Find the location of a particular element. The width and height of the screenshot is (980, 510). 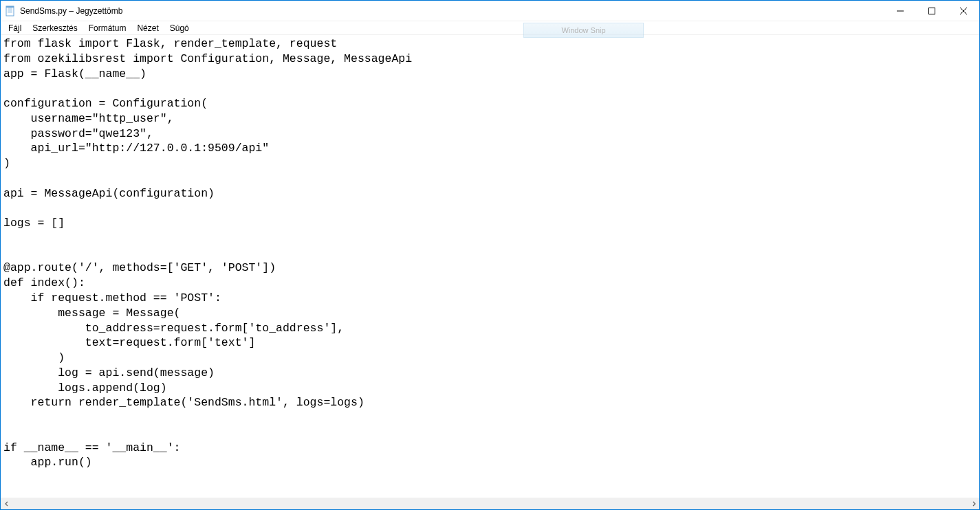

scroll-right-arrow is located at coordinates (974, 503).